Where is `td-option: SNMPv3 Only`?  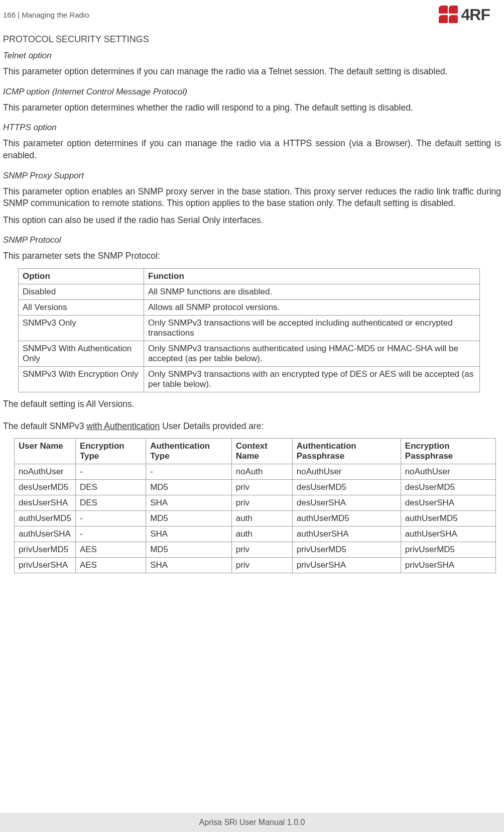
td-option: SNMPv3 Only is located at coordinates (81, 329).